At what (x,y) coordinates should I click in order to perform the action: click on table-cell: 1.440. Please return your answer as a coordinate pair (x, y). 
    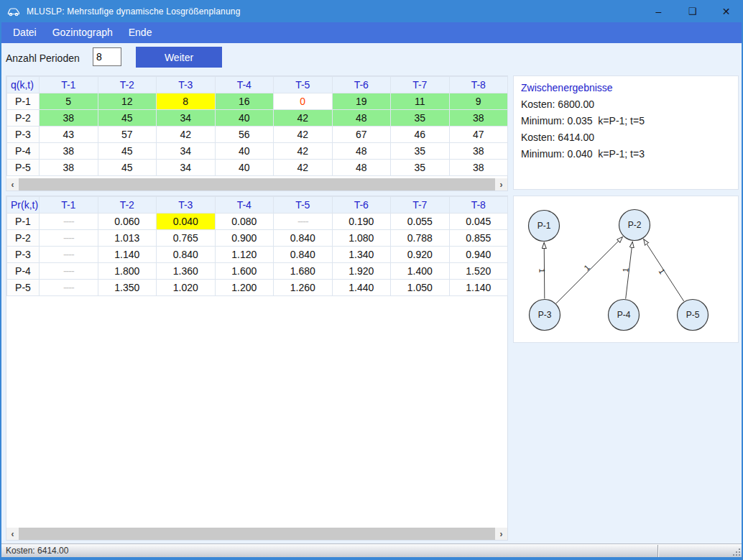
    Looking at the image, I should click on (361, 288).